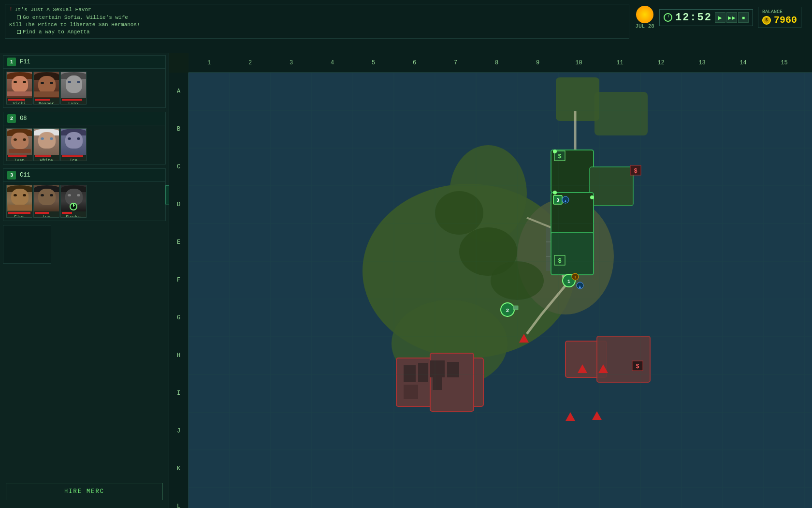 The height and width of the screenshot is (508, 812). Describe the element at coordinates (56, 32) in the screenshot. I see `objective-text-4: Find a way to Angetta` at that location.